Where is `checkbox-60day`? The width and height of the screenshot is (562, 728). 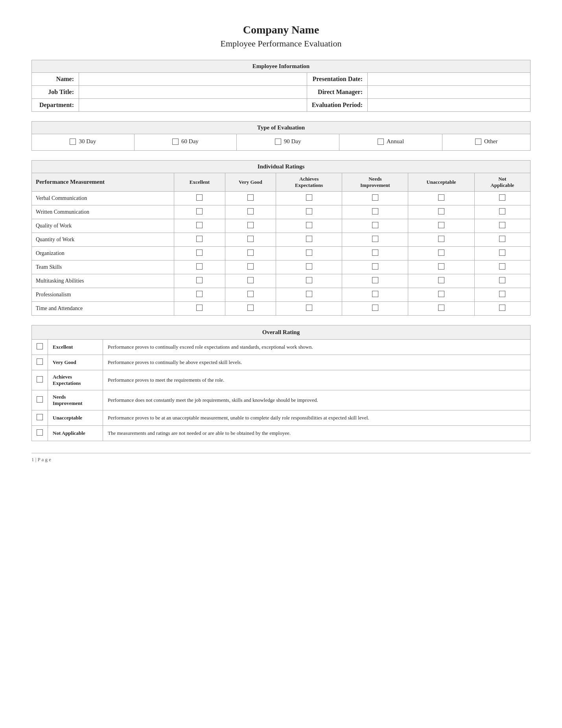 checkbox-60day is located at coordinates (175, 142).